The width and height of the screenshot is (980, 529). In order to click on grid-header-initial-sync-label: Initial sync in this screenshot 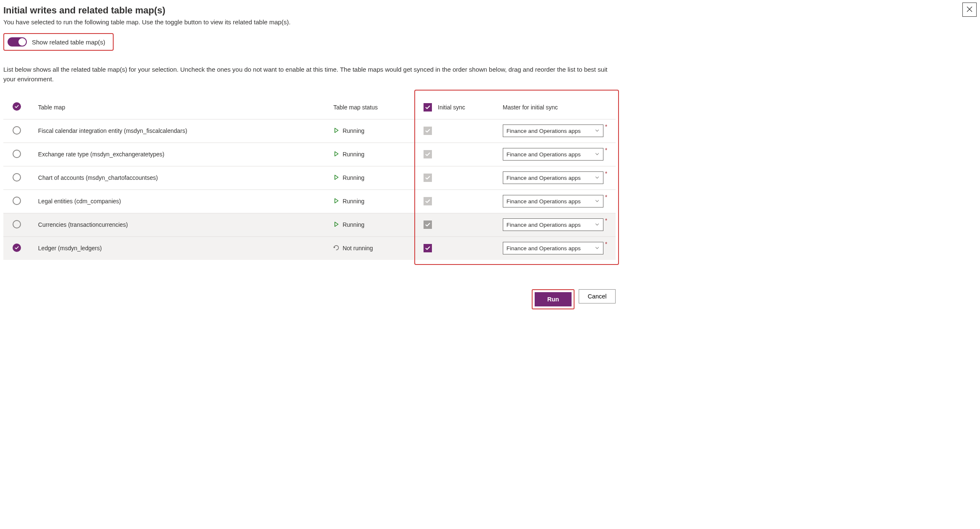, I will do `click(451, 107)`.